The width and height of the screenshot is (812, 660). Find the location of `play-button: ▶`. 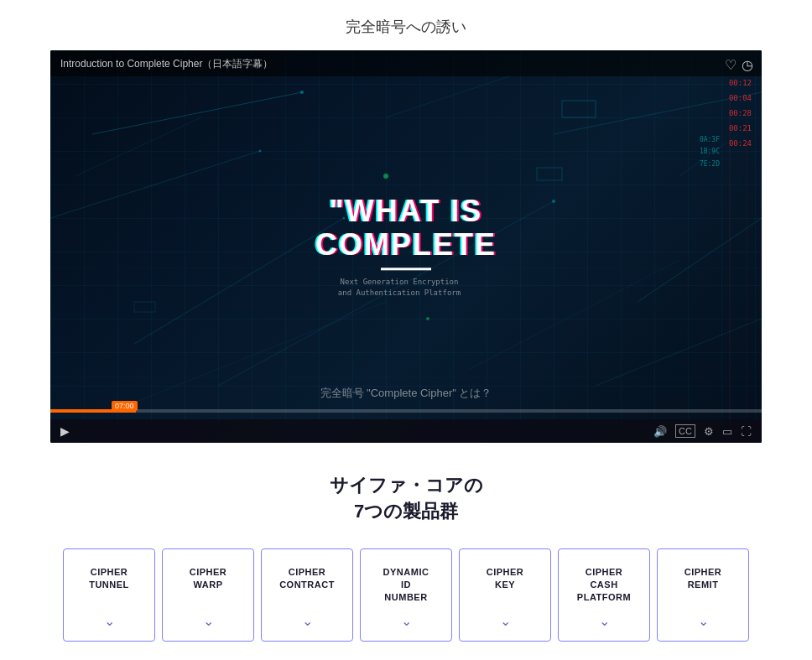

play-button: ▶ is located at coordinates (65, 431).